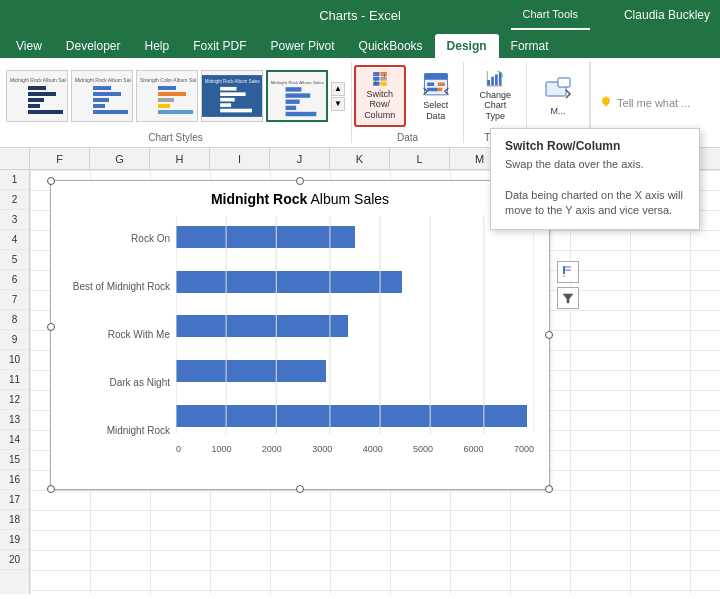 The width and height of the screenshot is (720, 599). I want to click on row-12: 12, so click(14, 400).